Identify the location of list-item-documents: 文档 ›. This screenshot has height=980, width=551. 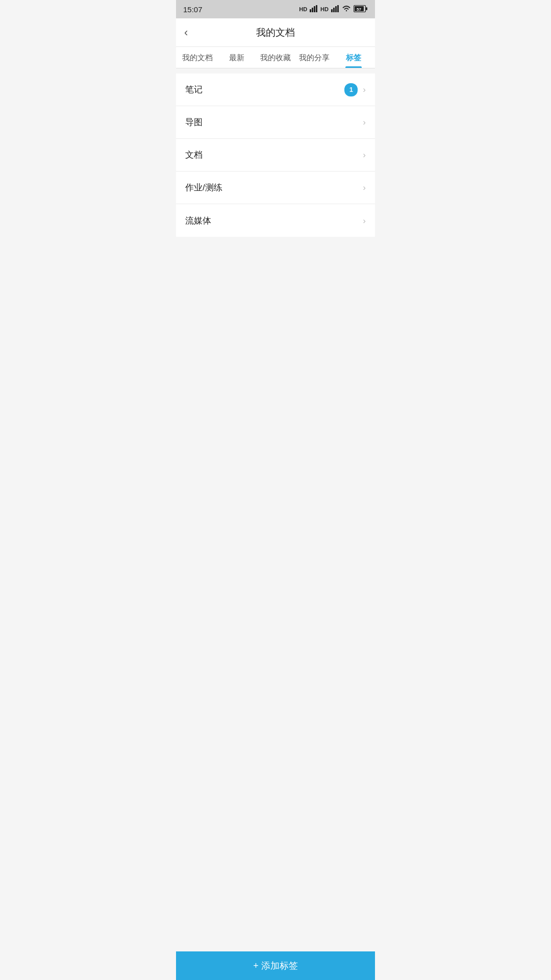
(276, 155).